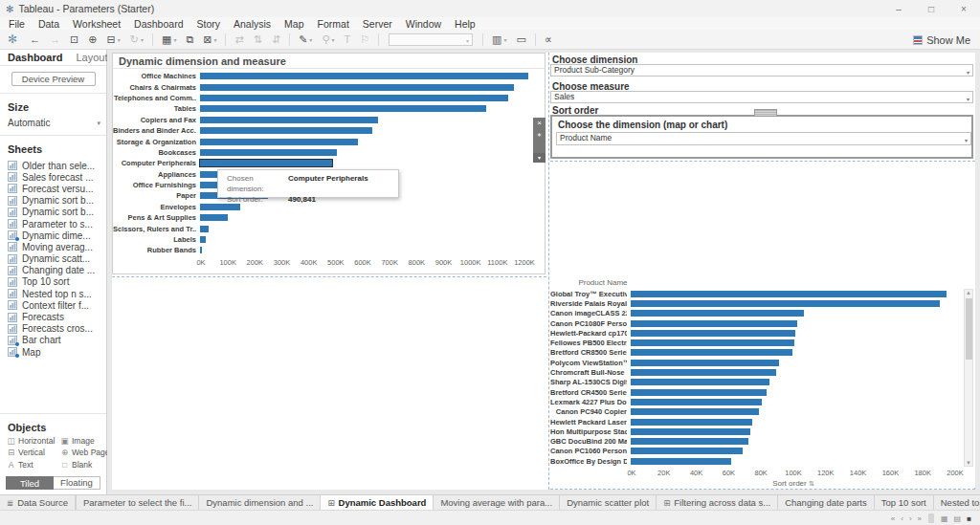 This screenshot has height=525, width=980. What do you see at coordinates (763, 441) in the screenshot?
I see `bar-row: GBC DocuBind 200 Ma..` at bounding box center [763, 441].